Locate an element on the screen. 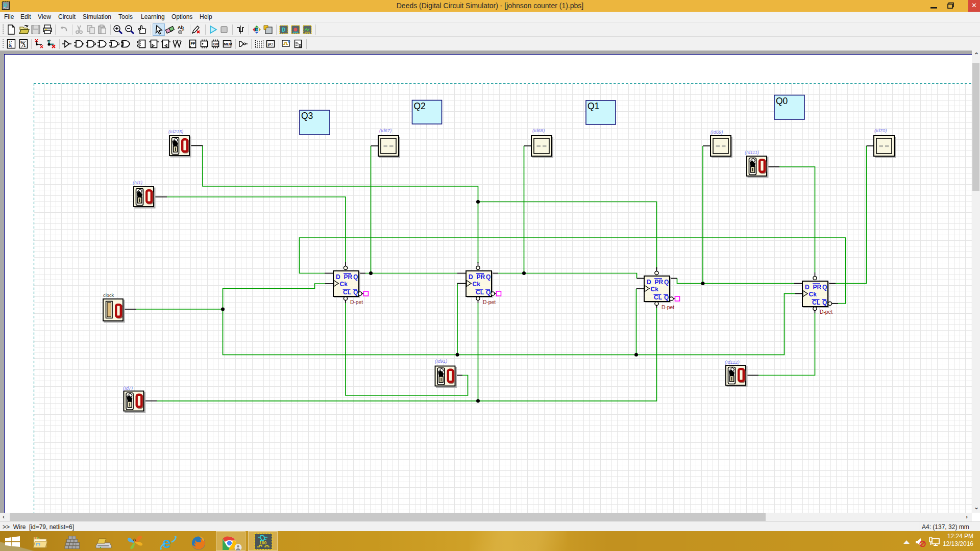 The image size is (980, 551). svg-text: c is located at coordinates (183, 30).